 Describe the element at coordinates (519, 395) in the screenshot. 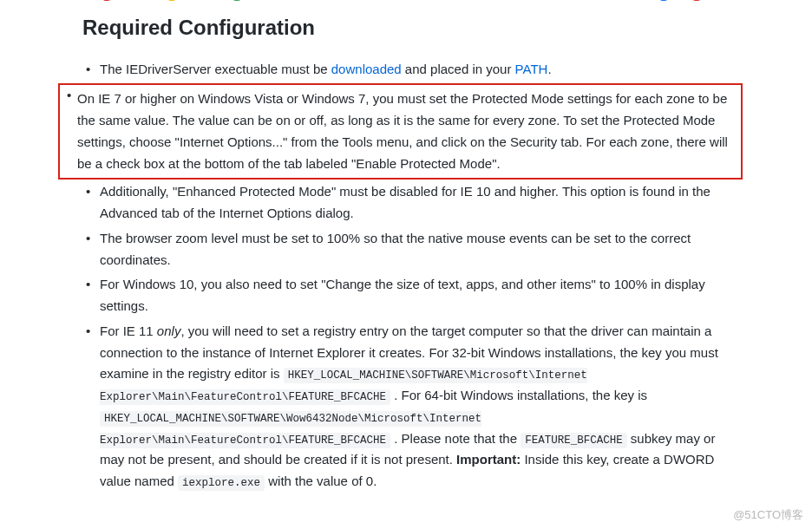

I see `text: . For 64-bit Windows installations, the …` at that location.